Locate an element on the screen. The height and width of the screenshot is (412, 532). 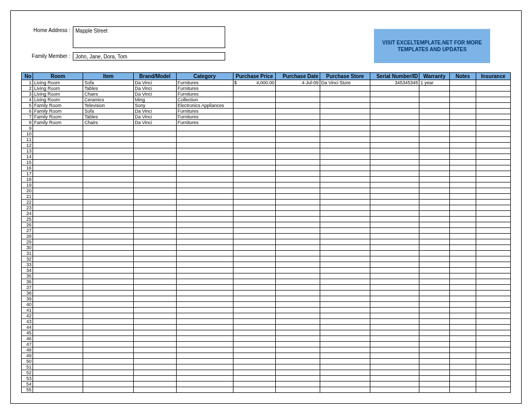
cell: Da Vinci Store is located at coordinates (345, 83).